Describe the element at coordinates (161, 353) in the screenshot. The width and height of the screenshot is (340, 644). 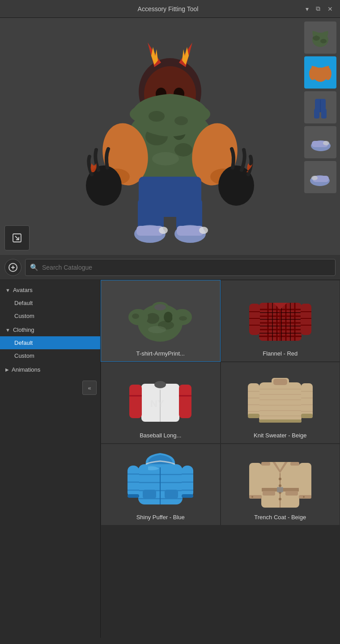
I see `grid-item-label-0: T-shirt-ArmyPrint...` at that location.